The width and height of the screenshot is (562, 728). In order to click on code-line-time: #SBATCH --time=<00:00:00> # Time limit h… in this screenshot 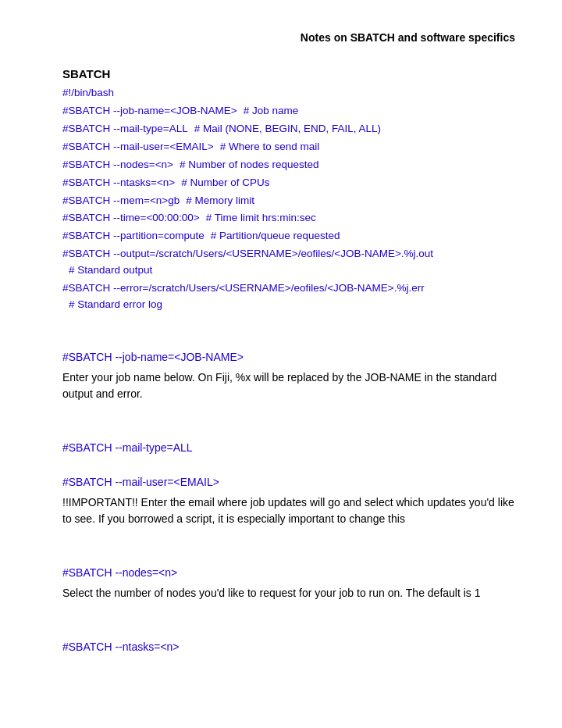, I will do `click(289, 219)`.